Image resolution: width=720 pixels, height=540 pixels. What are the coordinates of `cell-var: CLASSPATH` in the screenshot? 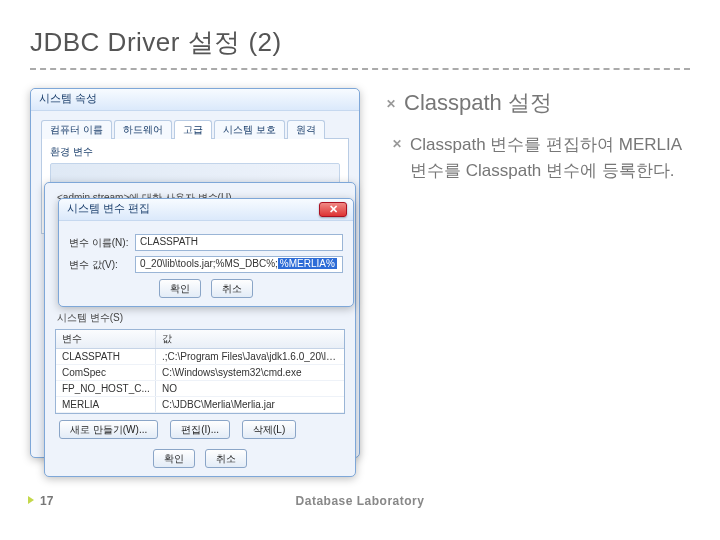 It's located at (106, 356).